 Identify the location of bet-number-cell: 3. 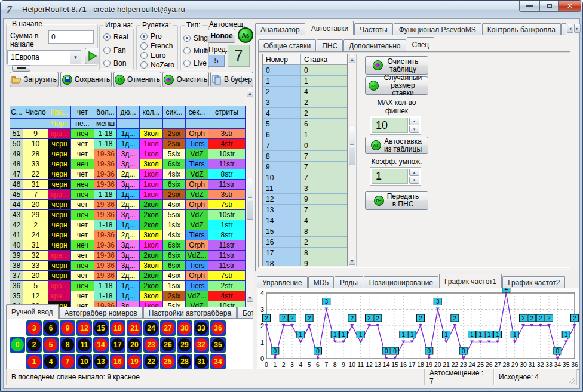
(282, 103).